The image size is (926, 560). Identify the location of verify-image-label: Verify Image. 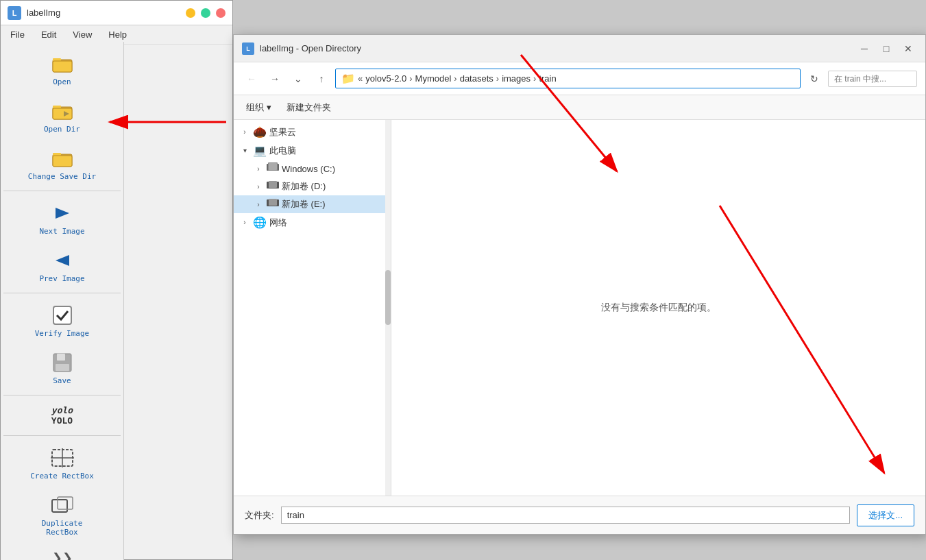
(62, 333).